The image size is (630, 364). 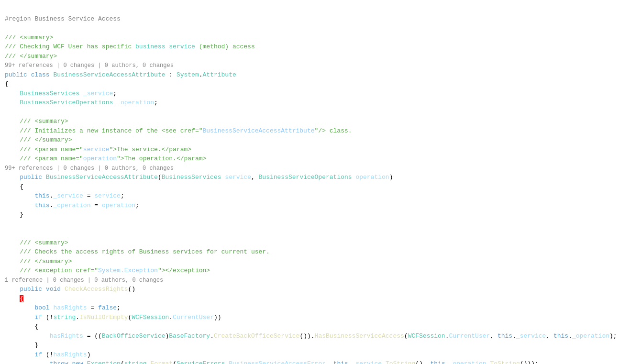 What do you see at coordinates (7, 84) in the screenshot?
I see `class-open-brace: {` at bounding box center [7, 84].